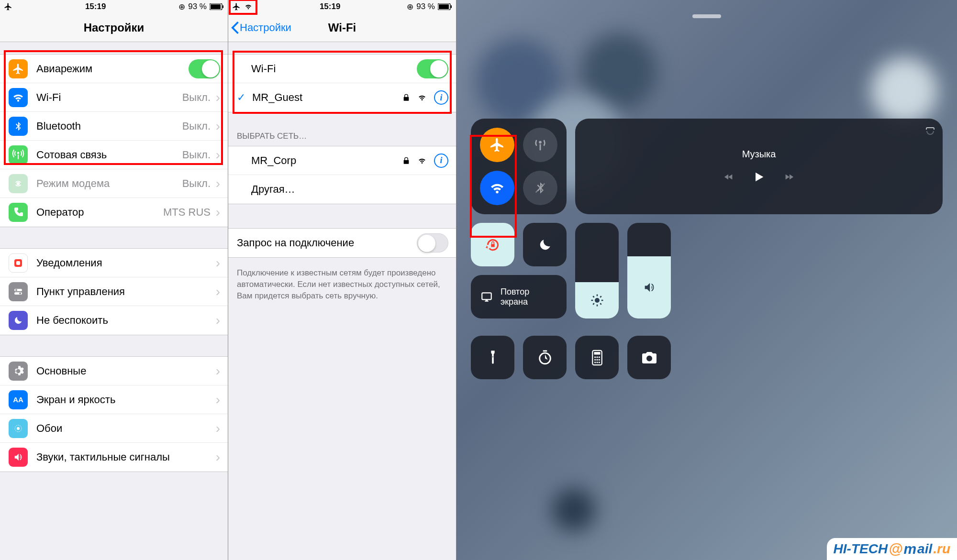 Image resolution: width=957 pixels, height=560 pixels. I want to click on carrier-row: Оператор MTS RUS ›, so click(114, 212).